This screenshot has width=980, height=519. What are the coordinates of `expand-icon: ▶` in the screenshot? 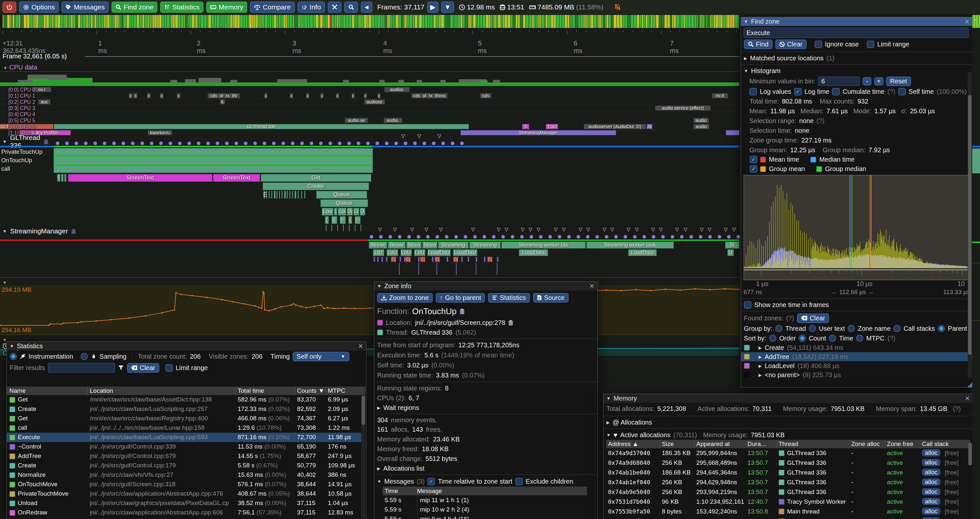 It's located at (760, 366).